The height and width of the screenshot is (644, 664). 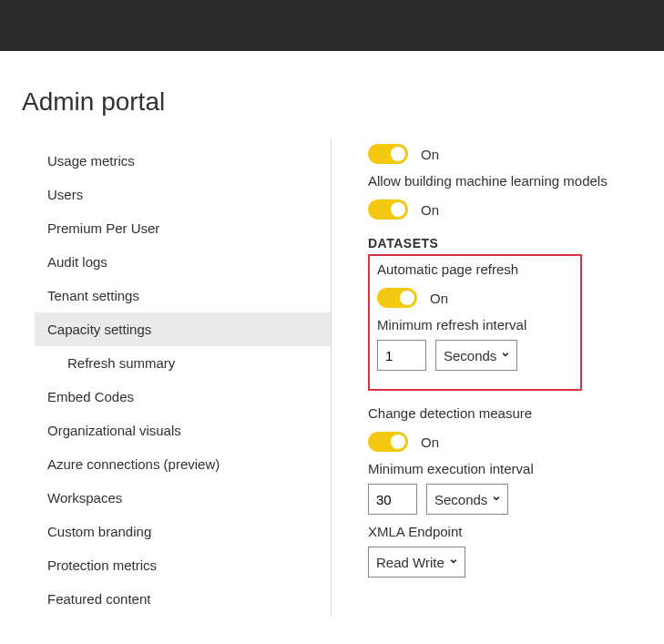 I want to click on sidebar-item-usage-metrics: Usage metrics, so click(x=182, y=160).